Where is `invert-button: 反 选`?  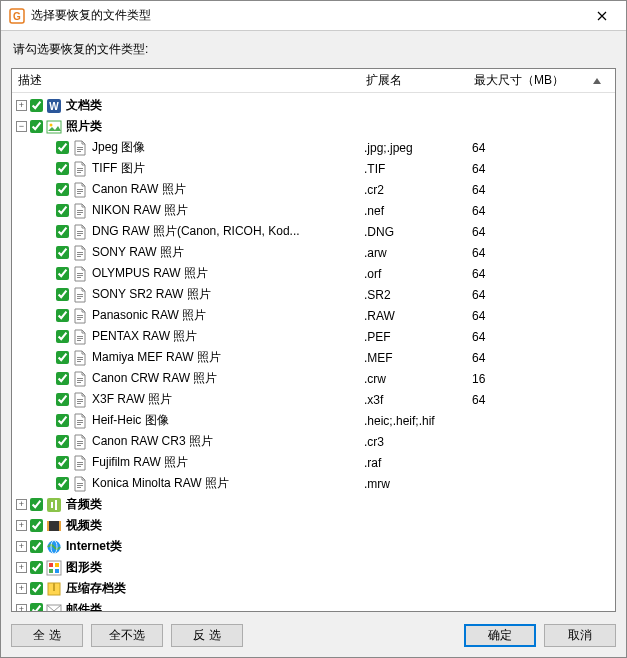 invert-button: 反 选 is located at coordinates (207, 636).